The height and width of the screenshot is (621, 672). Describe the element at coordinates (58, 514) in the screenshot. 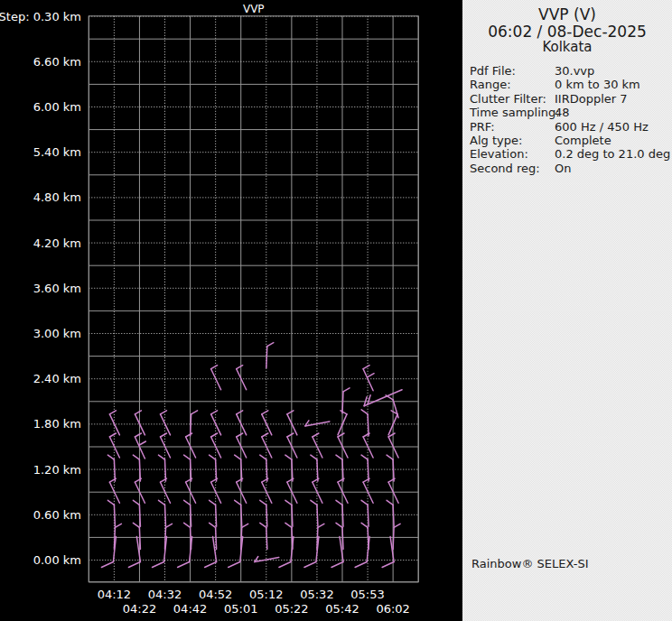

I see `y-axis-label: 0.60 km` at that location.